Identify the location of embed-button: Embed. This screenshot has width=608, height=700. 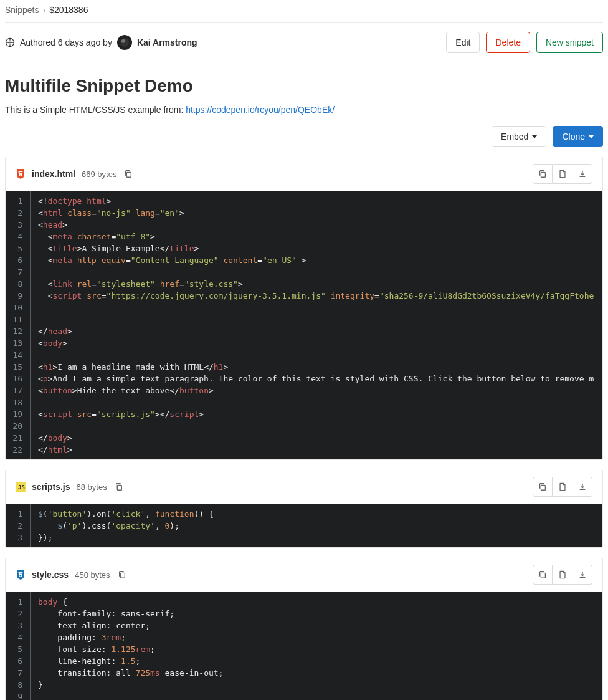
(519, 137).